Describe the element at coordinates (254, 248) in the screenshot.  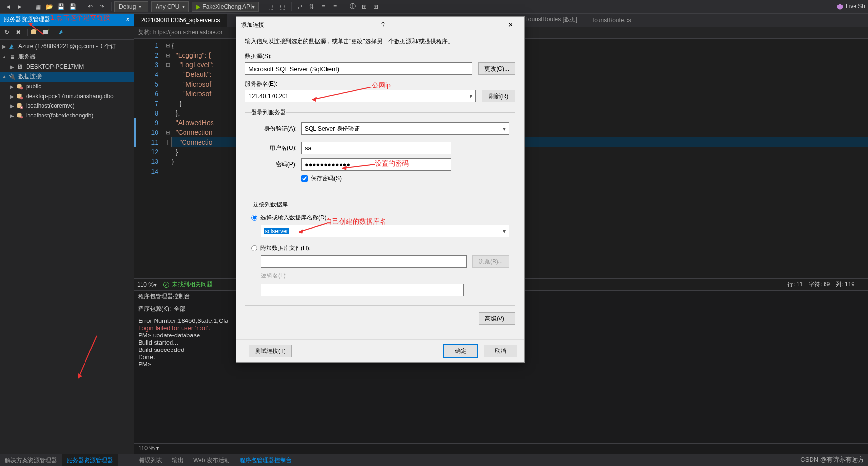
I see `db-attach-radio-input` at that location.